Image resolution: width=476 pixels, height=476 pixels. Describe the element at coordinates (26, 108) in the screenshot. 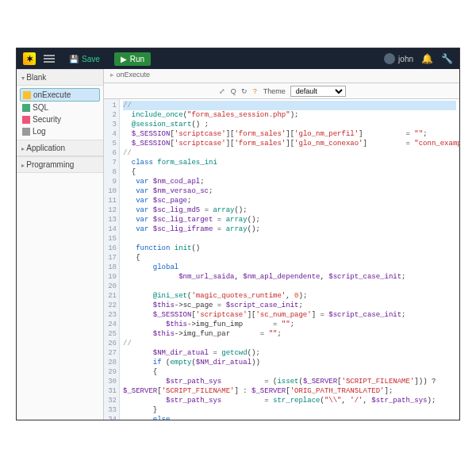

I see `sql-icon` at that location.